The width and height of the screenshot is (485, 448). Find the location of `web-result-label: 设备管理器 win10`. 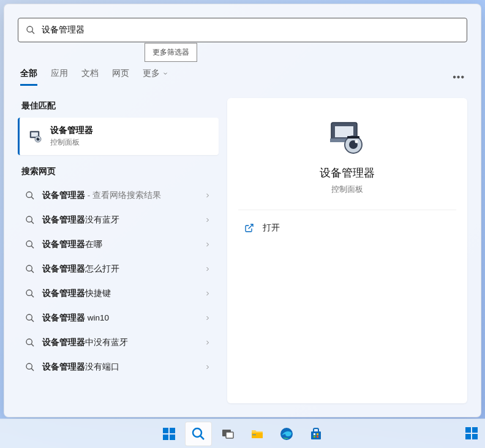

web-result-label: 设备管理器 win10 is located at coordinates (119, 318).